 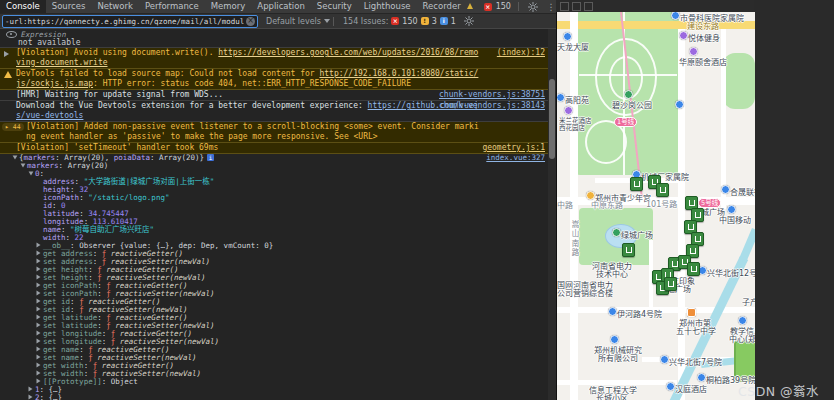 I want to click on expand-arrow-icon, so click(x=6, y=55).